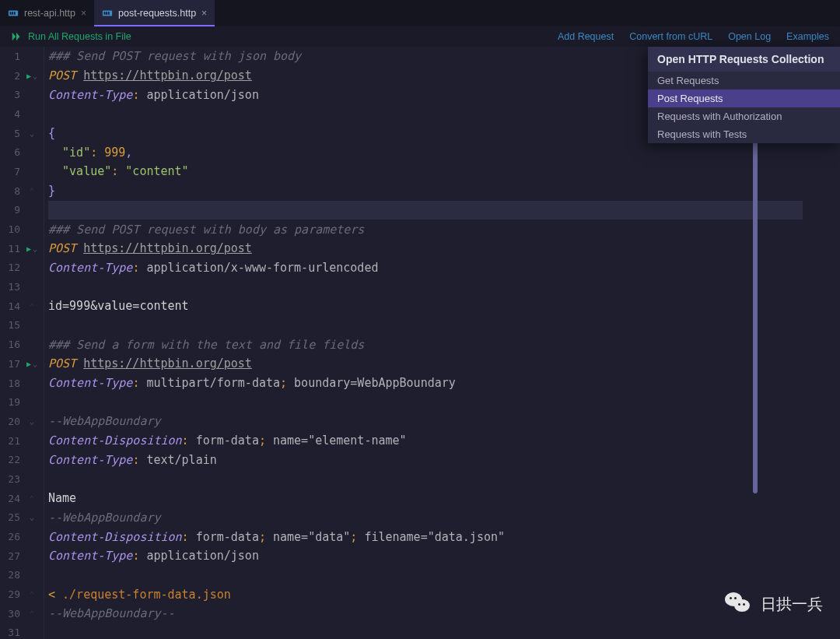 The height and width of the screenshot is (639, 840). What do you see at coordinates (10, 422) in the screenshot?
I see `line-number: 20` at bounding box center [10, 422].